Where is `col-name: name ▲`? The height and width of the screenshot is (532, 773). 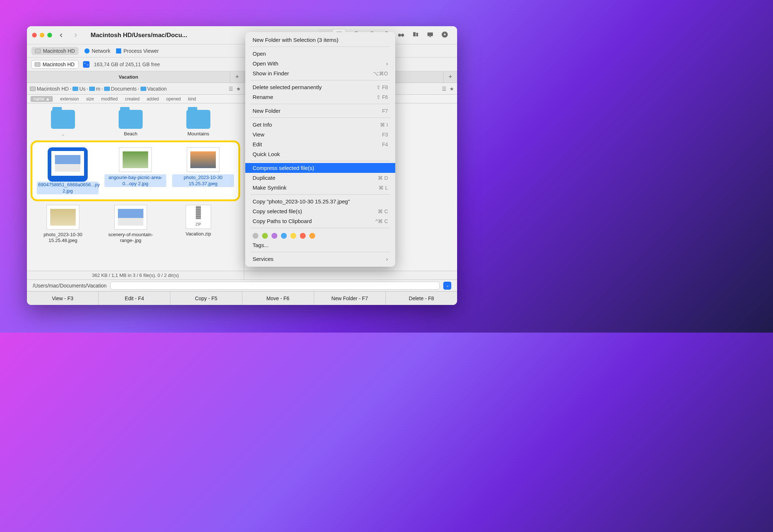 col-name: name ▲ is located at coordinates (41, 99).